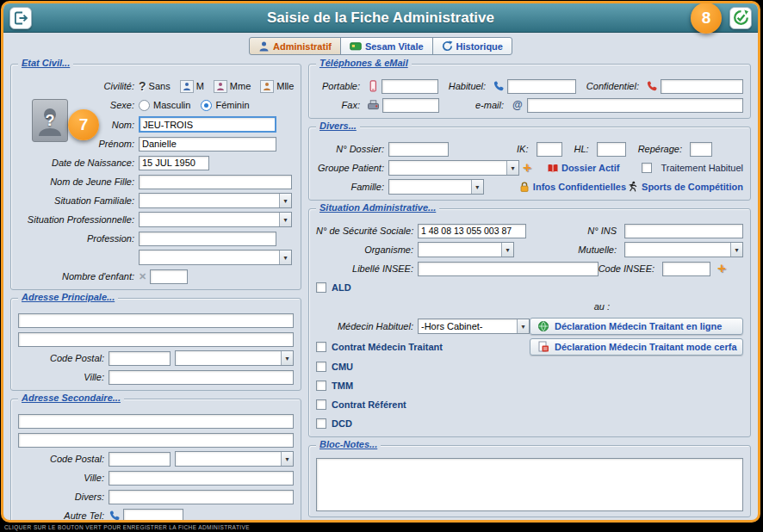  What do you see at coordinates (233, 86) in the screenshot?
I see `civilite-option-mme: Mme` at bounding box center [233, 86].